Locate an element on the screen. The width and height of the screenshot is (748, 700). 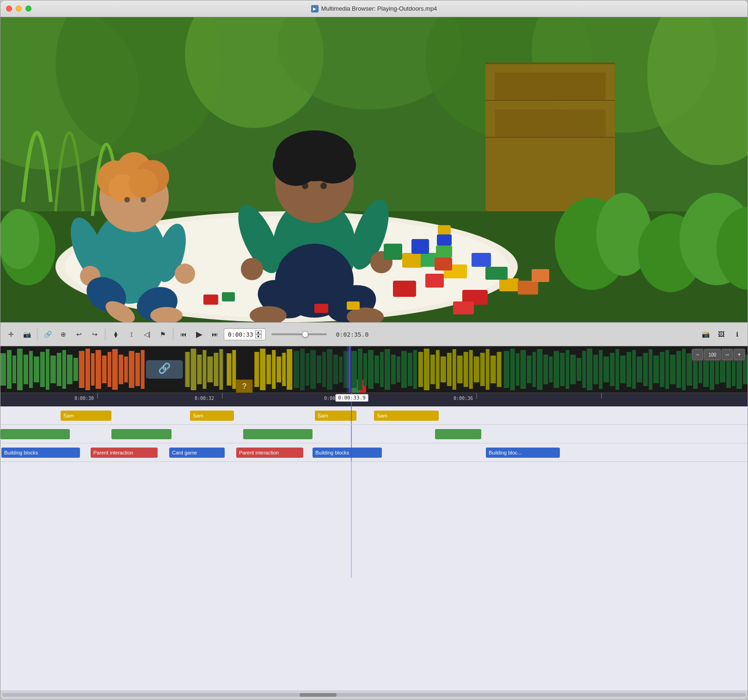
time-up-button: ▲ is located at coordinates (258, 332).